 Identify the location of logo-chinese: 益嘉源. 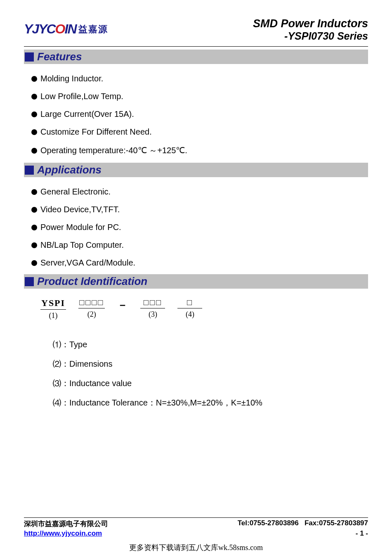
(93, 29).